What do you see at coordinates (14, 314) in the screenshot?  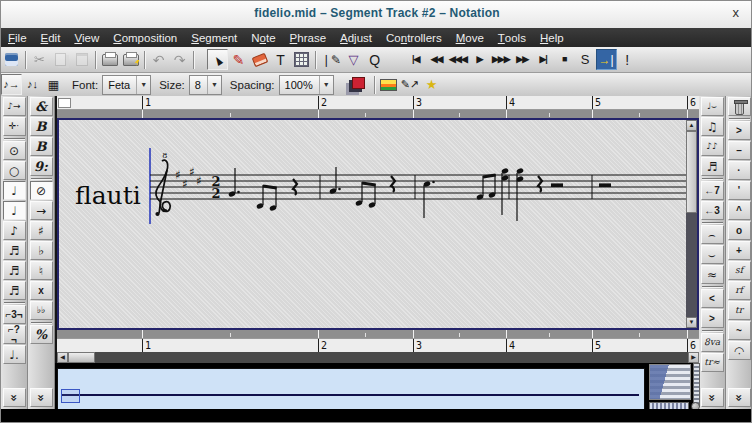 I see `triplet-button: ⌐3¬` at bounding box center [14, 314].